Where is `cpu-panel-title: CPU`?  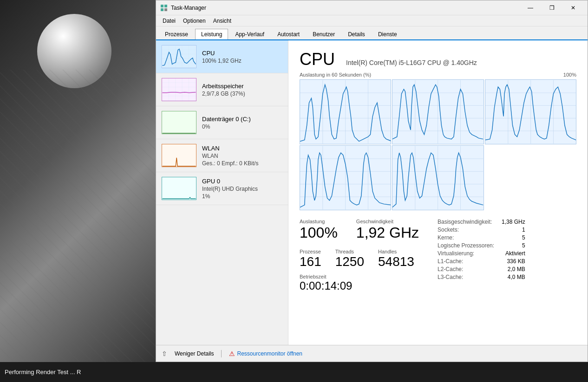 cpu-panel-title: CPU is located at coordinates (317, 59).